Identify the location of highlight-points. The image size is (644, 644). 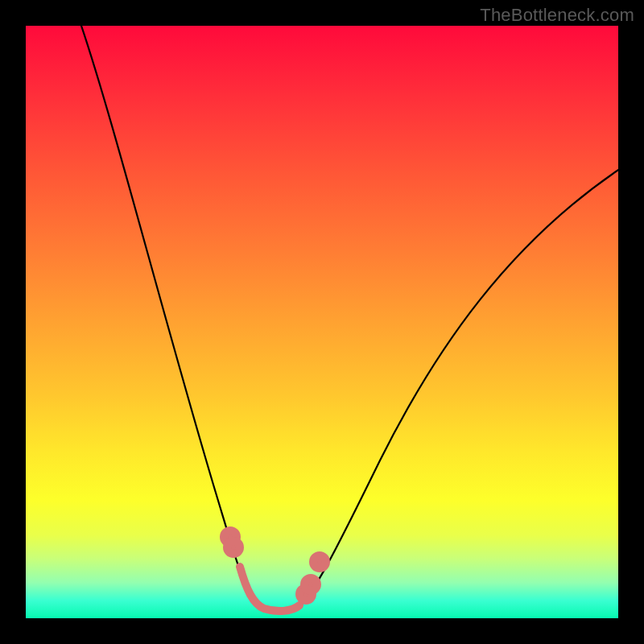
(275, 571).